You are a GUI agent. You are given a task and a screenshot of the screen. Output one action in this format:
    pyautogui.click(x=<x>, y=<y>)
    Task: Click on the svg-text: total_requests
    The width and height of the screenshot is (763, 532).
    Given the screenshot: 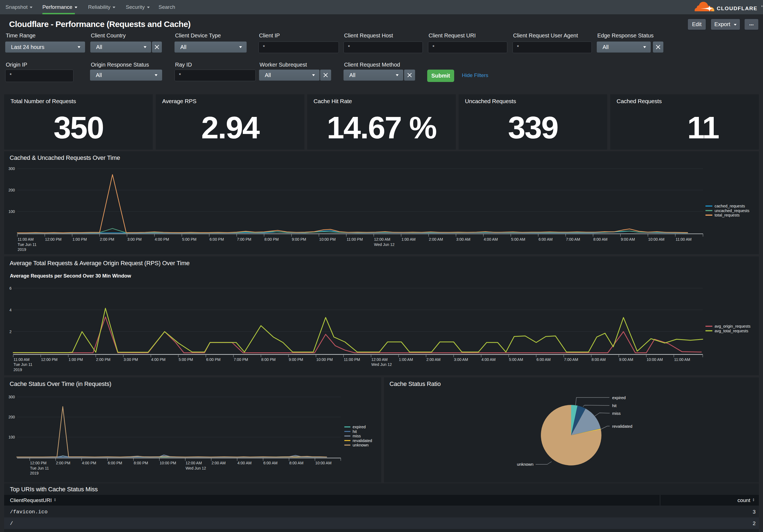 What is the action you would take?
    pyautogui.click(x=727, y=215)
    